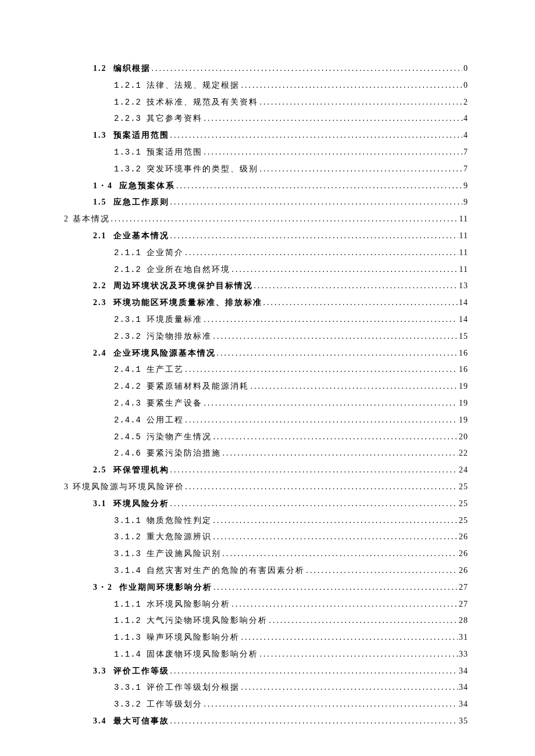 The height and width of the screenshot is (756, 535). I want to click on toc-entry: 2.4.6 要紧污染防治措施..........................…, so click(291, 453).